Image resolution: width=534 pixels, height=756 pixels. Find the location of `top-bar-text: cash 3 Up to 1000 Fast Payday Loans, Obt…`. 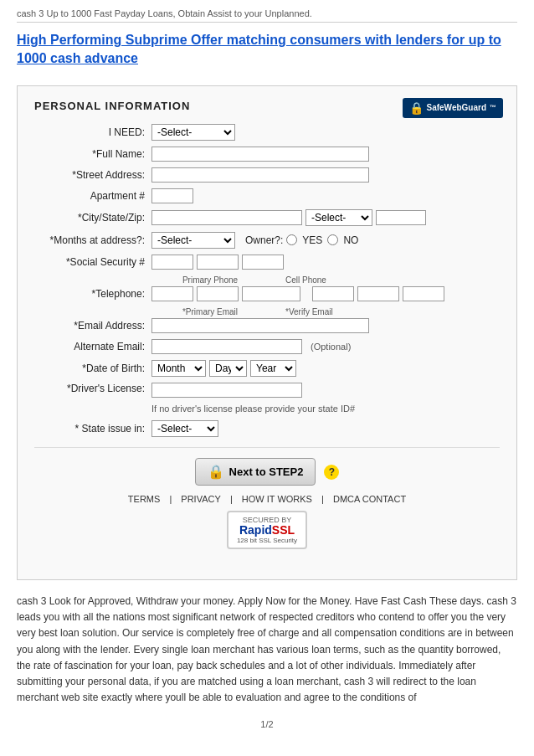

top-bar-text: cash 3 Up to 1000 Fast Payday Loans, Obt… is located at coordinates (164, 13).